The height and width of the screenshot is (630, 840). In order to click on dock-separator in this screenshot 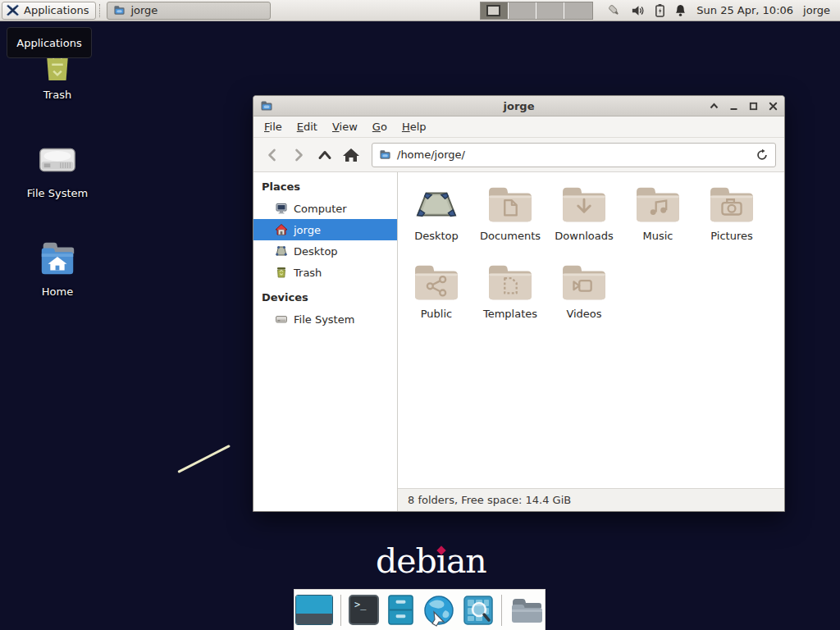, I will do `click(341, 610)`.